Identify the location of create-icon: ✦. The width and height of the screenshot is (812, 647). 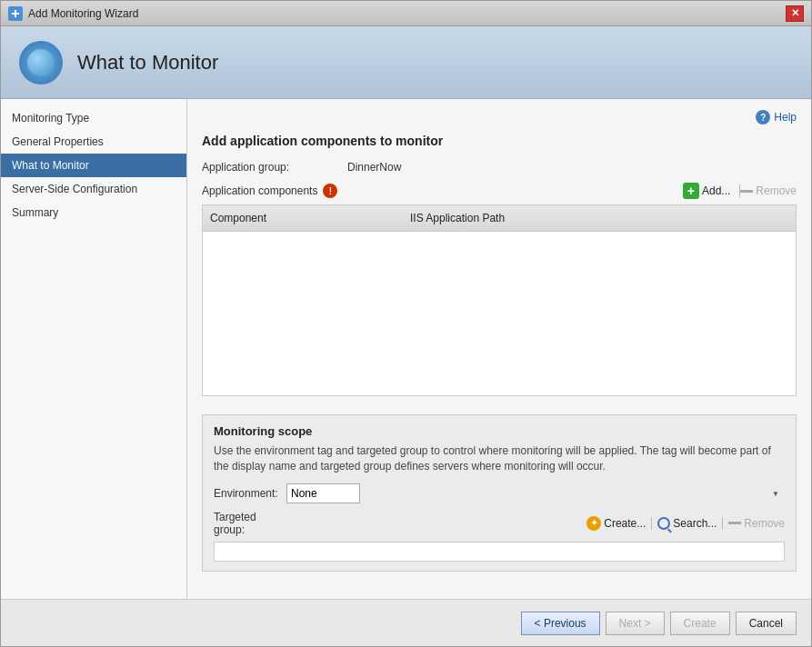
(594, 523).